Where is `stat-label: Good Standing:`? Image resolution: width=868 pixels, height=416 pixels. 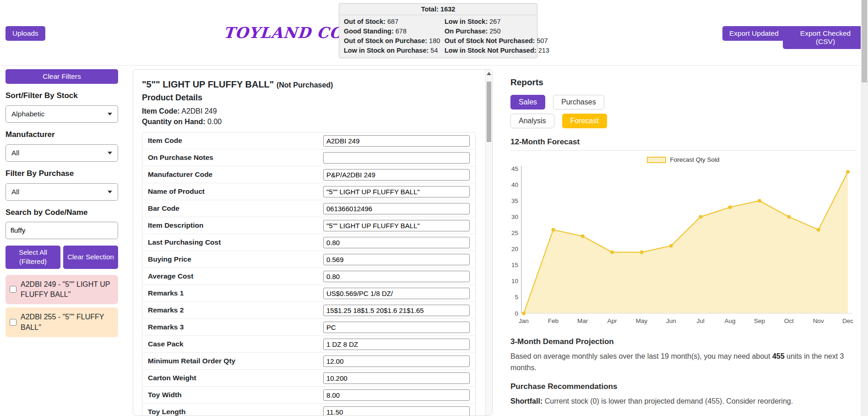
stat-label: Good Standing: is located at coordinates (369, 31).